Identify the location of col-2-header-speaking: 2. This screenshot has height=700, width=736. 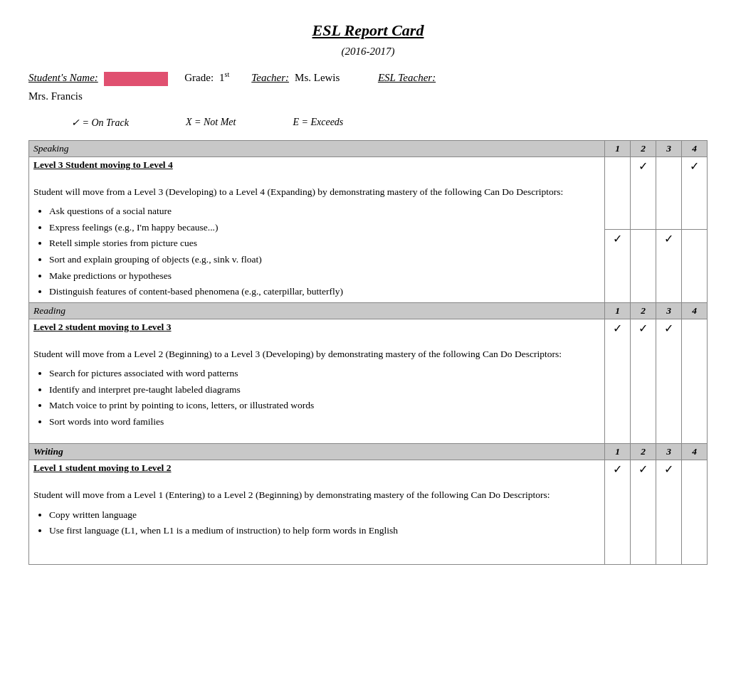
(643, 149).